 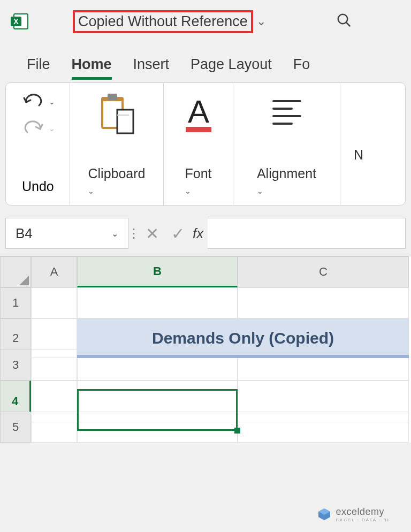 I want to click on alignment-icon, so click(x=287, y=116).